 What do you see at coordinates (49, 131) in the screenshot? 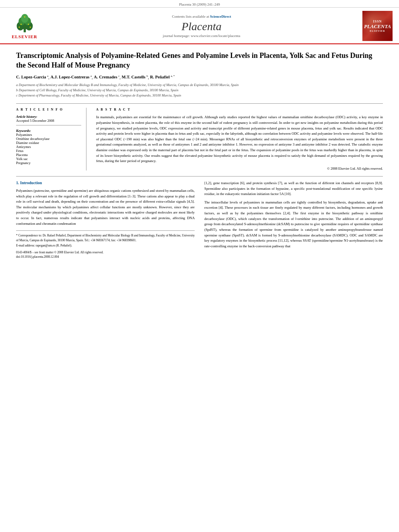
I see `keywords-label: Keywords:` at bounding box center [49, 131].